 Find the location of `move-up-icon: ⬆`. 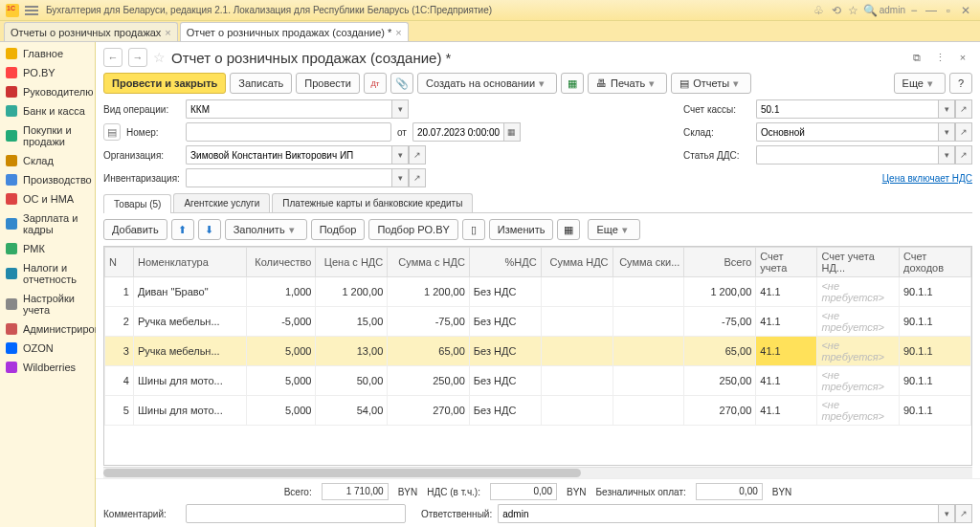

move-up-icon: ⬆ is located at coordinates (183, 230).